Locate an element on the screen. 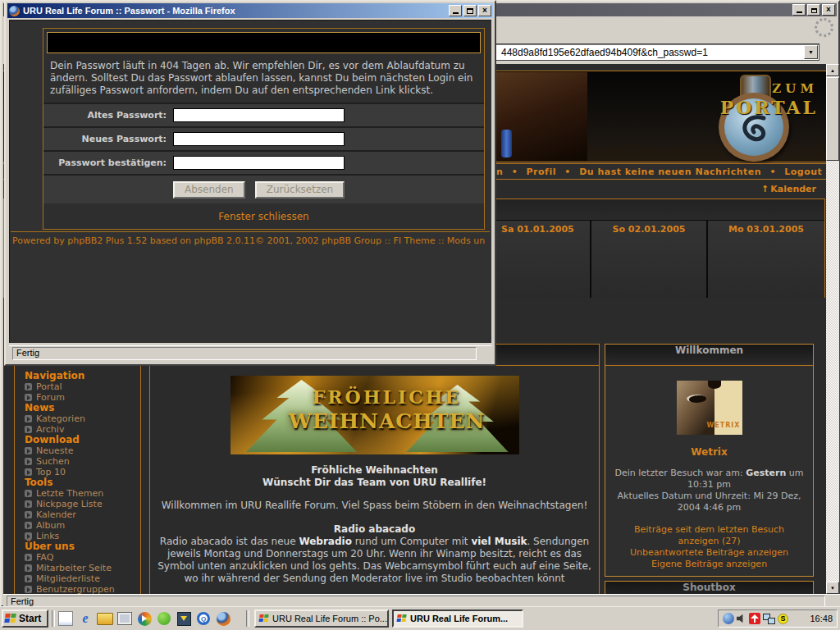  form-header-box is located at coordinates (264, 43).